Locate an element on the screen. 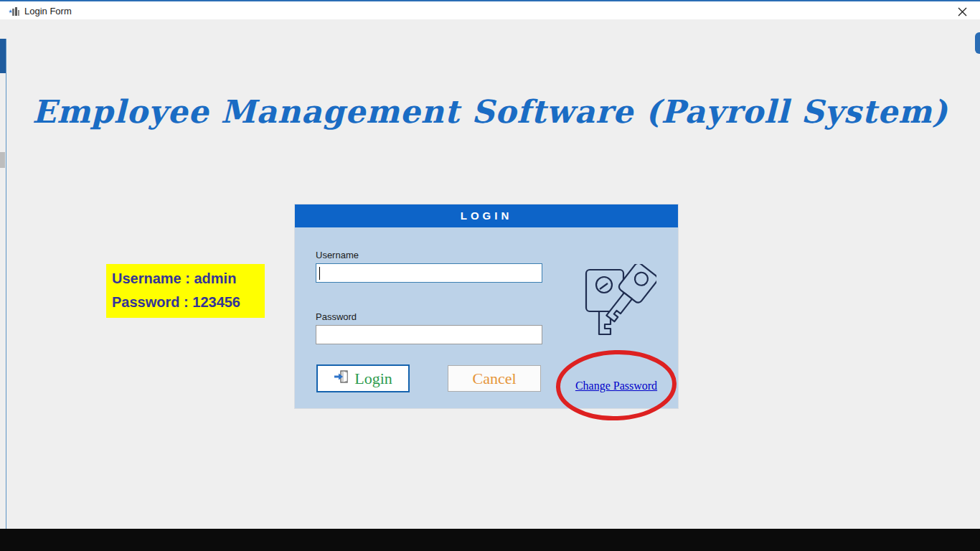 This screenshot has width=980, height=551. password-input is located at coordinates (429, 334).